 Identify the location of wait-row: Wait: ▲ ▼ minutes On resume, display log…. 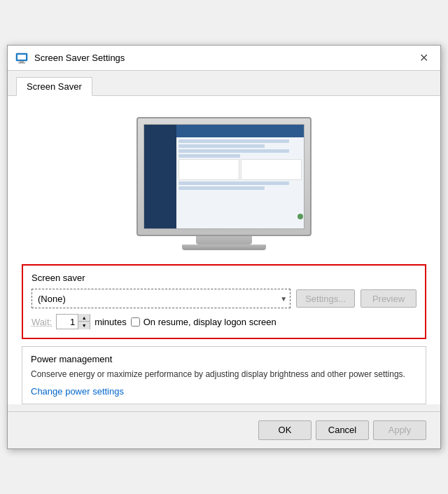
(224, 322).